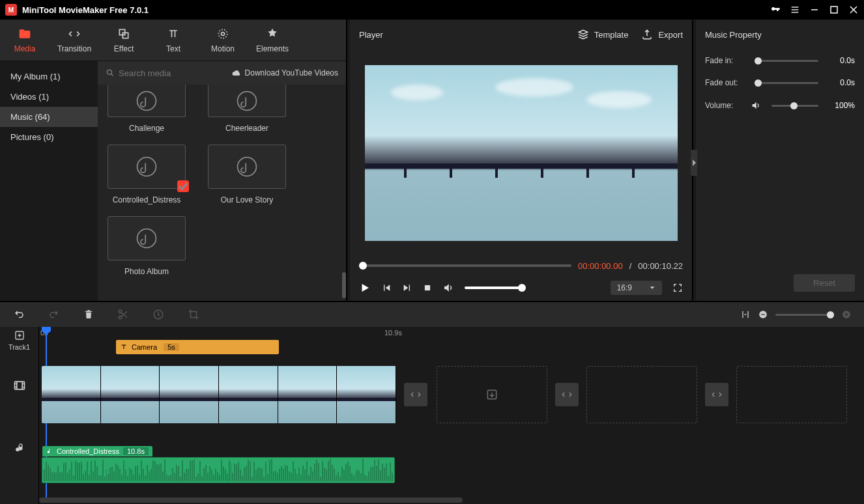 The width and height of the screenshot is (864, 504). Describe the element at coordinates (158, 315) in the screenshot. I see `speed-button` at that location.